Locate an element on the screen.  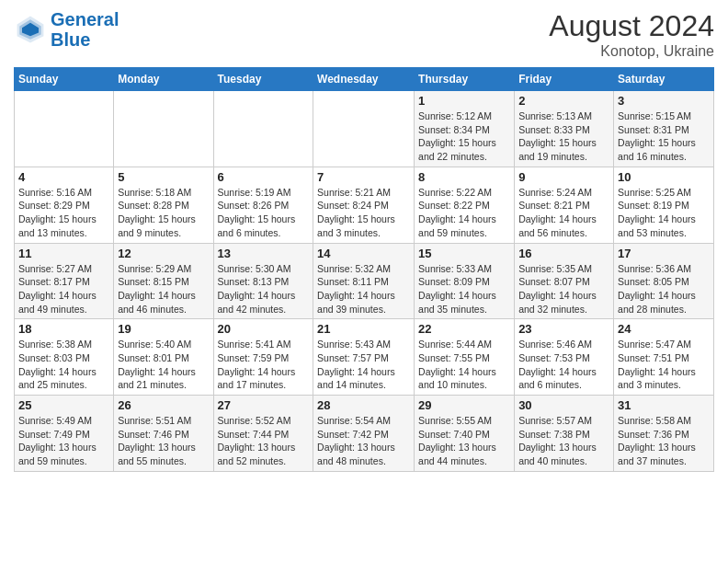
day-info: Sunrise: 5:24 AM Sunset: 8:21 PM Dayligh… is located at coordinates (564, 213).